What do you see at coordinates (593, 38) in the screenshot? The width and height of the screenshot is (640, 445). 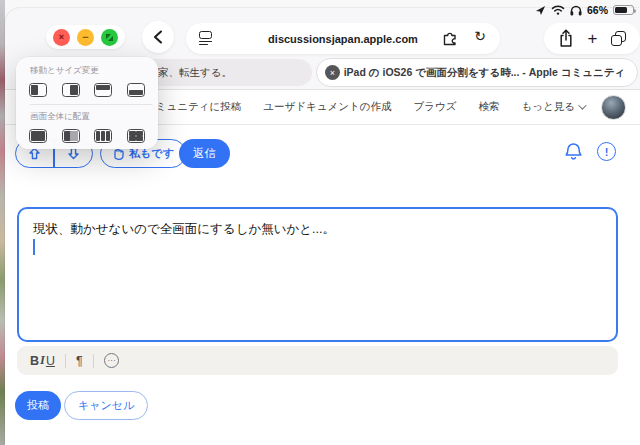 I see `new-tab-icon: +` at bounding box center [593, 38].